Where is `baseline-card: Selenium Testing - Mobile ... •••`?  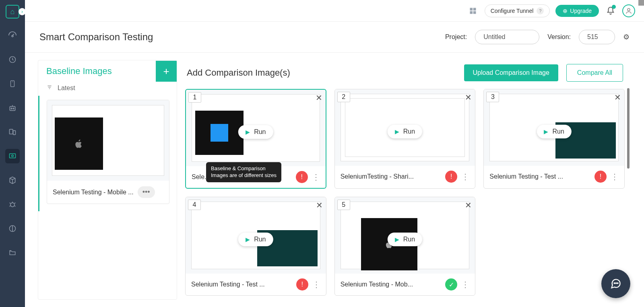
baseline-card: Selenium Testing - Mobile ... ••• is located at coordinates (108, 152).